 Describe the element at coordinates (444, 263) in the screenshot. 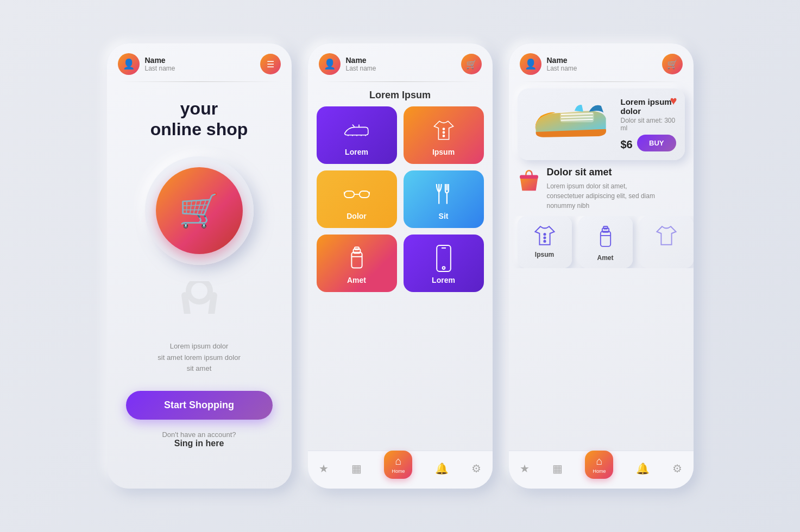

I see `category-phone: Lorem` at that location.